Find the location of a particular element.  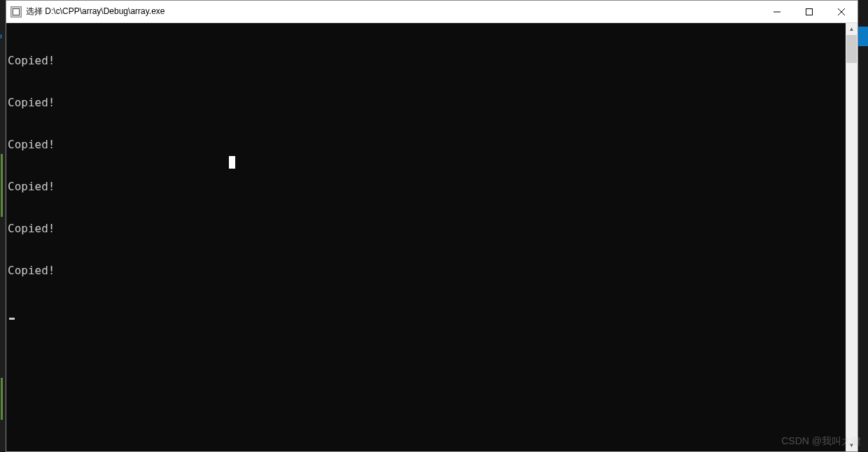

window-title: 选择 D:\c\CPP\array\Debug\array.exe is located at coordinates (393, 11).